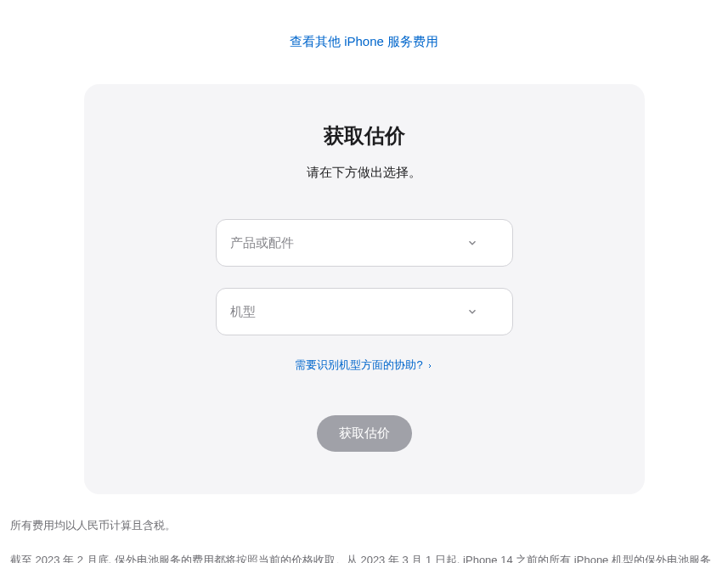  Describe the element at coordinates (364, 539) in the screenshot. I see `footer-notes: 所有费用均以人民币计算且含税。 截至 2023 年 2 月底, 保外电池服务的费…` at that location.